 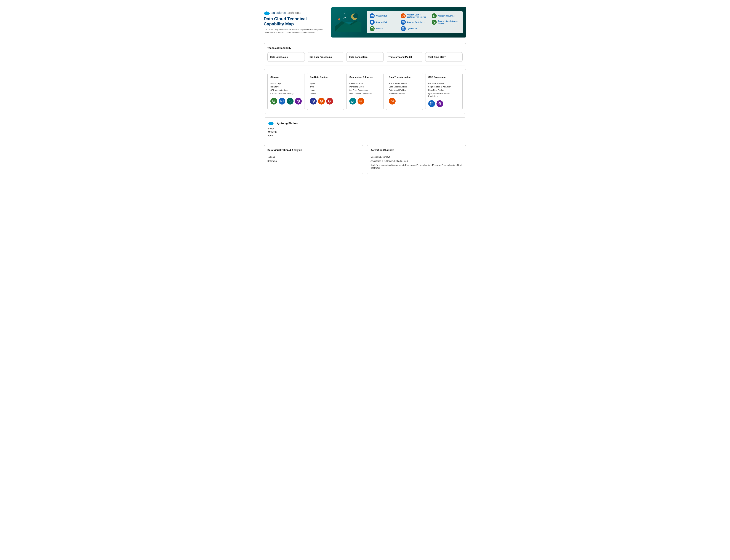 I want to click on brand-suffix: architects, so click(x=294, y=13).